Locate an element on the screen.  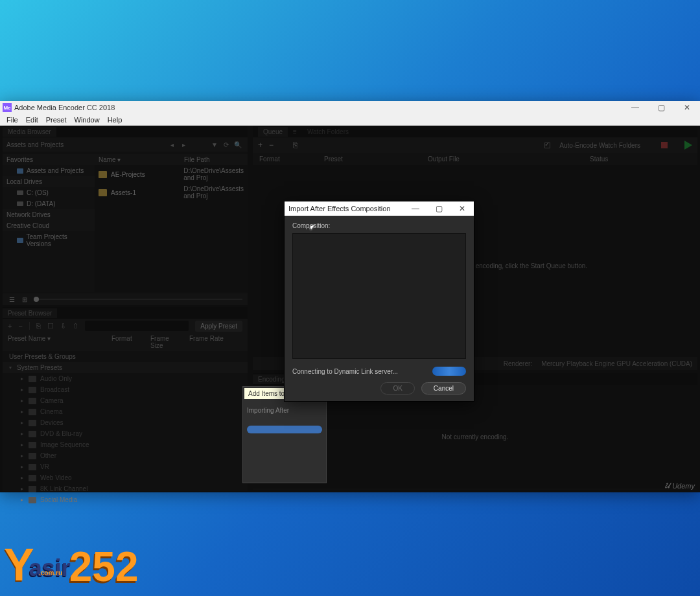
preset-group-item: ▸Other is located at coordinates (125, 456).